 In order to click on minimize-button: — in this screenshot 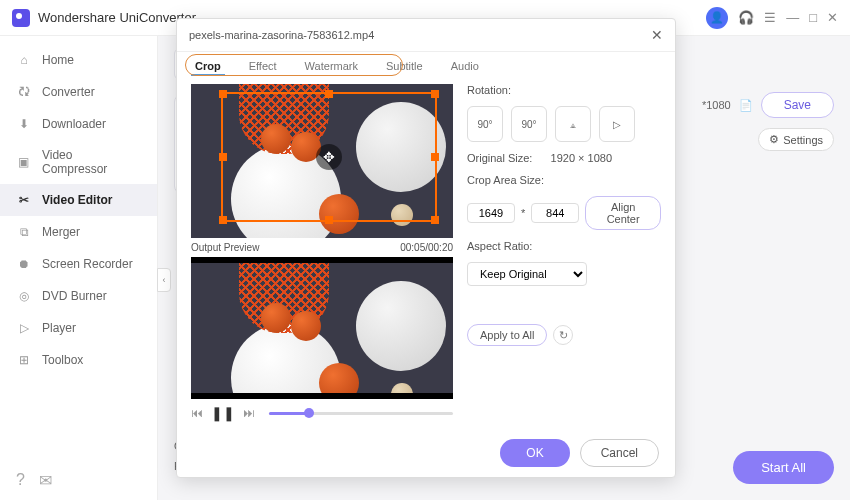, I will do `click(792, 18)`.